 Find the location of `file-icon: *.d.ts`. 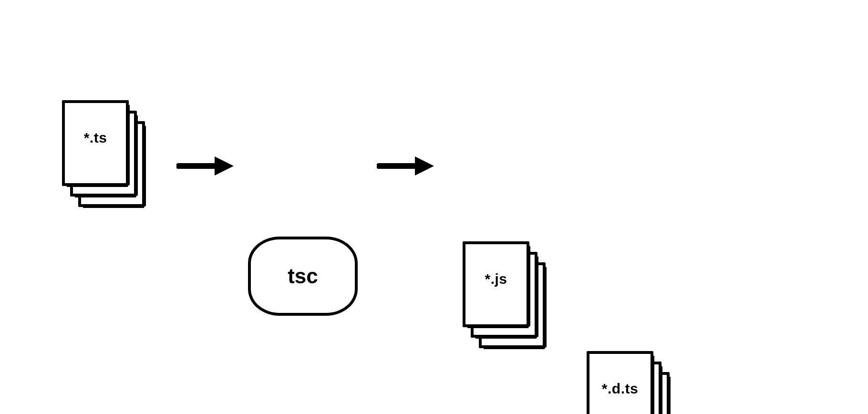

file-icon: *.d.ts is located at coordinates (620, 383).